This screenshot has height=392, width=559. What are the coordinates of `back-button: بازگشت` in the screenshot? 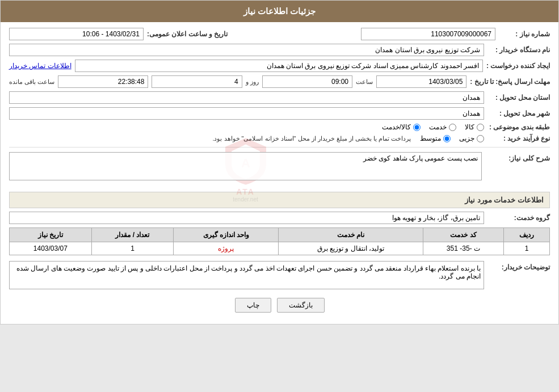 It's located at (301, 305).